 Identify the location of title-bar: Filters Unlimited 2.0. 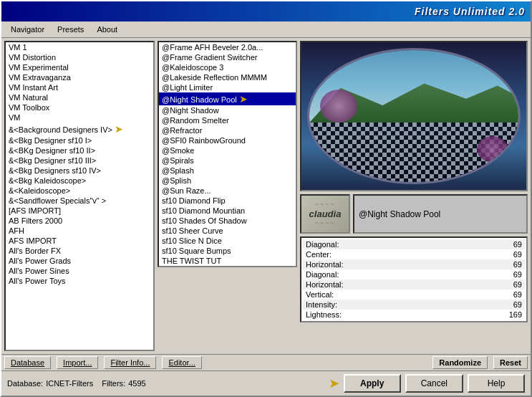
(266, 11).